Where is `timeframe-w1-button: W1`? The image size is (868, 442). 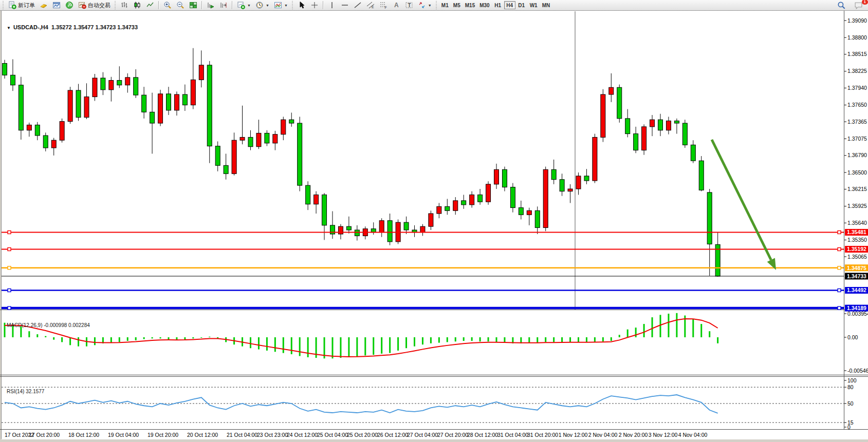 timeframe-w1-button: W1 is located at coordinates (533, 5).